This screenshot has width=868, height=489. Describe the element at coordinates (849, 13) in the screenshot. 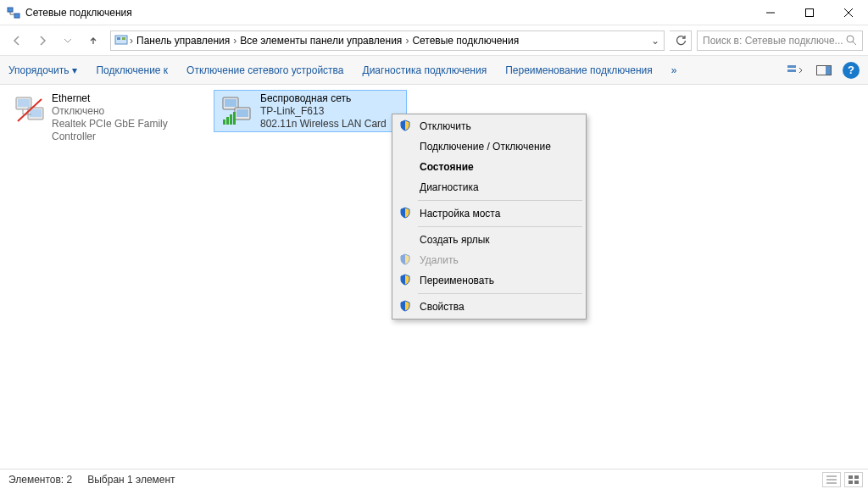

I see `close-button` at that location.